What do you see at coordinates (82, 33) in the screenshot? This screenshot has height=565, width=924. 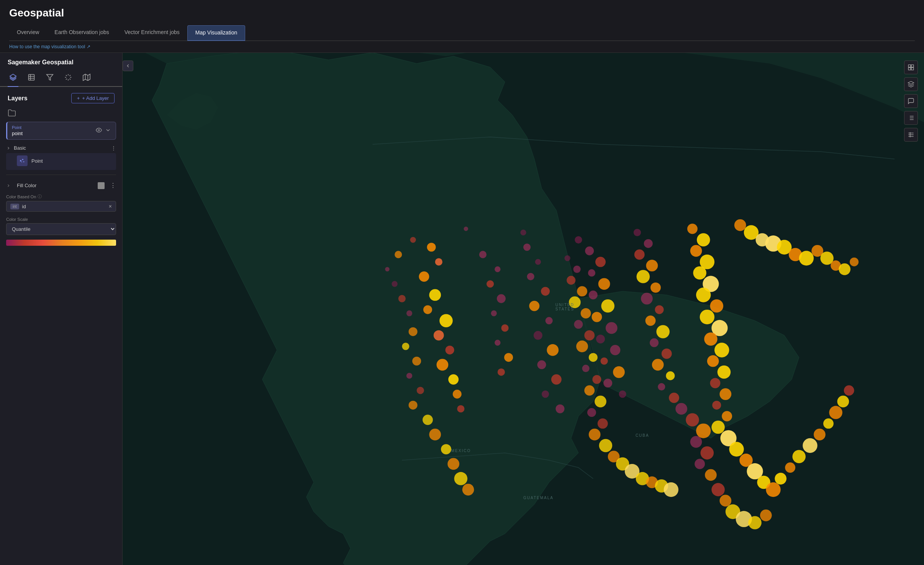 I see `tab-earth-observation: Earth Observation jobs` at bounding box center [82, 33].